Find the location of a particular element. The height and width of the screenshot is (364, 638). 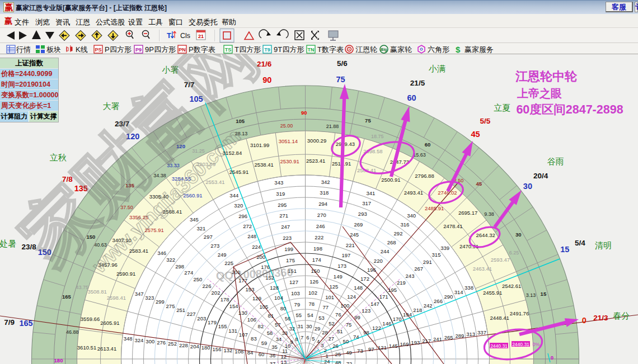

svg-text: 50 is located at coordinates (346, 341).